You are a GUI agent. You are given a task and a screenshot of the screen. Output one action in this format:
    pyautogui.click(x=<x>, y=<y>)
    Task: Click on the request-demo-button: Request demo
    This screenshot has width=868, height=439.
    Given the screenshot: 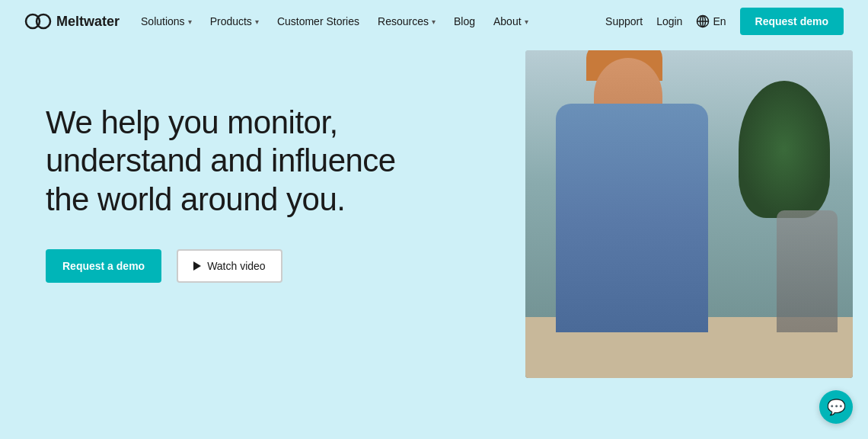 What is the action you would take?
    pyautogui.click(x=792, y=21)
    